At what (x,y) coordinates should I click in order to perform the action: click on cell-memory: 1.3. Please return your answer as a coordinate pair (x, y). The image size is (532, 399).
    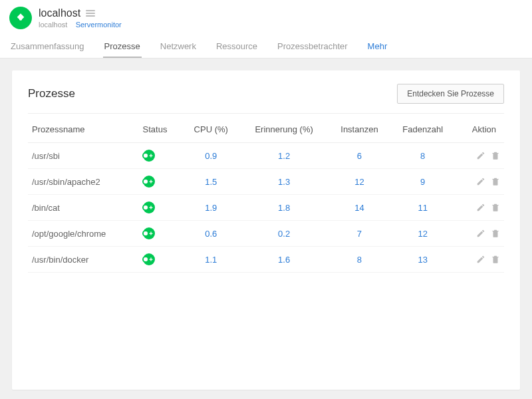
    Looking at the image, I should click on (284, 182).